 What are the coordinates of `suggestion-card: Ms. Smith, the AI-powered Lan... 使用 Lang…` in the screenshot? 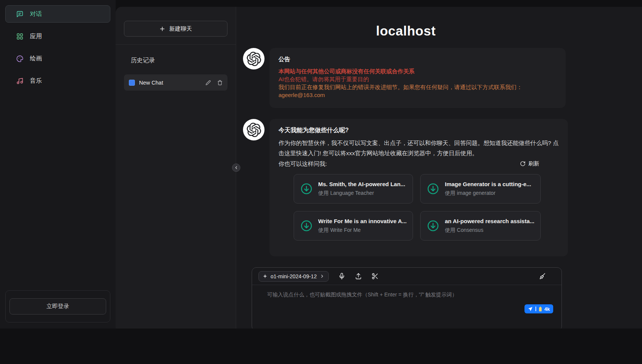 It's located at (353, 189).